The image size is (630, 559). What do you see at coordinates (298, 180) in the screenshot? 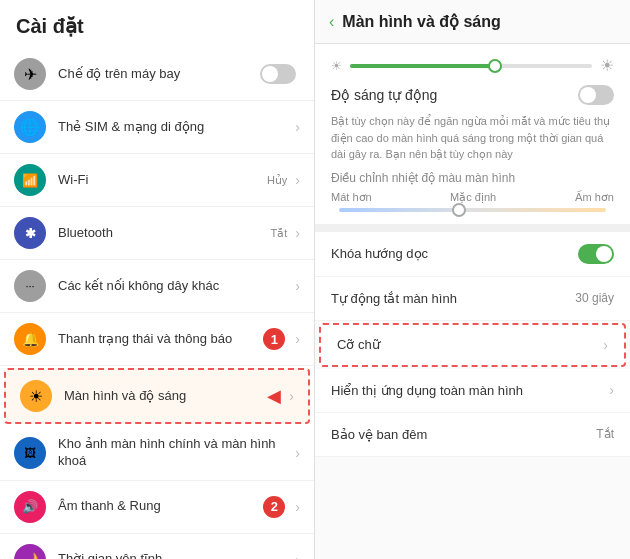
I see `wifi-chevron: ›` at bounding box center [298, 180].